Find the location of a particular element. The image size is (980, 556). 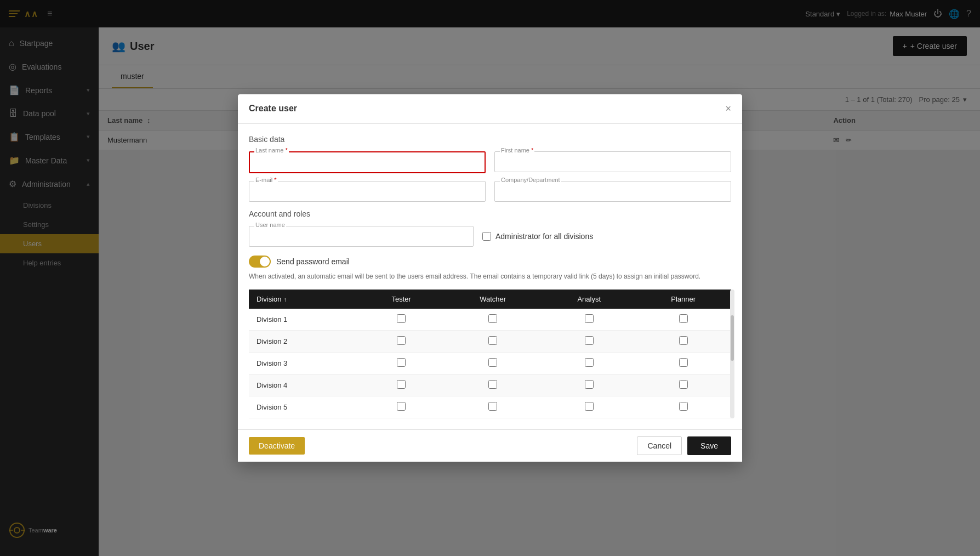

division-table: Division ↑ Tester Watcher Analyst Planne… is located at coordinates (490, 354).